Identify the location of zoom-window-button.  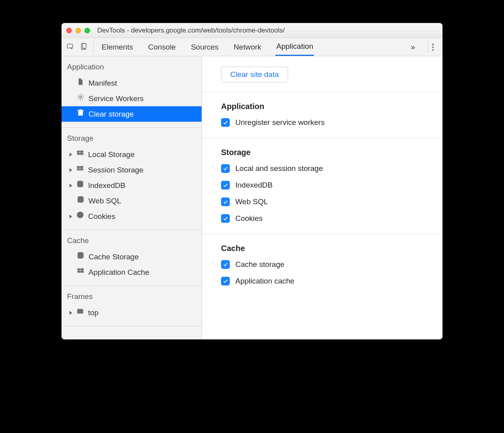
(87, 31).